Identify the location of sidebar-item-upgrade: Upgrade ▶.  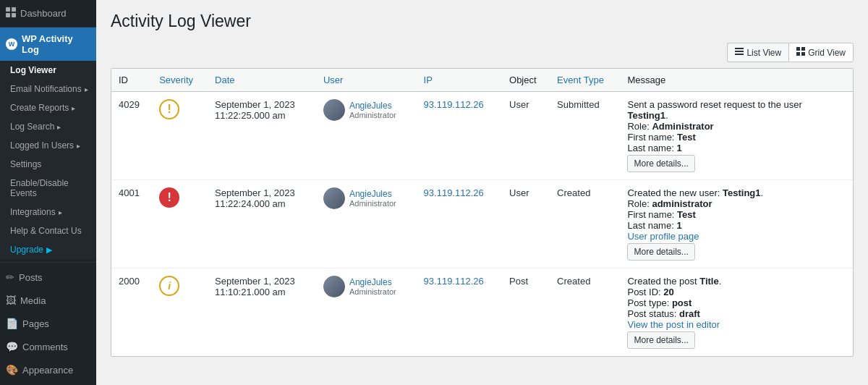
(48, 250).